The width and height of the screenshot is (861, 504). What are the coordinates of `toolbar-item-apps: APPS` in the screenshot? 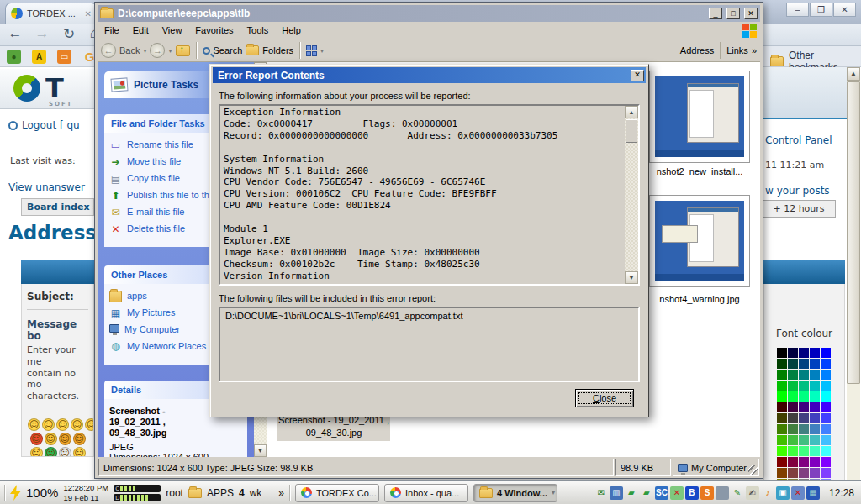 It's located at (220, 493).